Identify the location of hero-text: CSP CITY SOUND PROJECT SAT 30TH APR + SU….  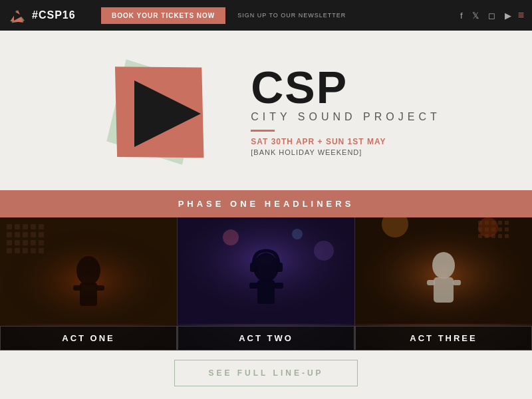
(346, 110).